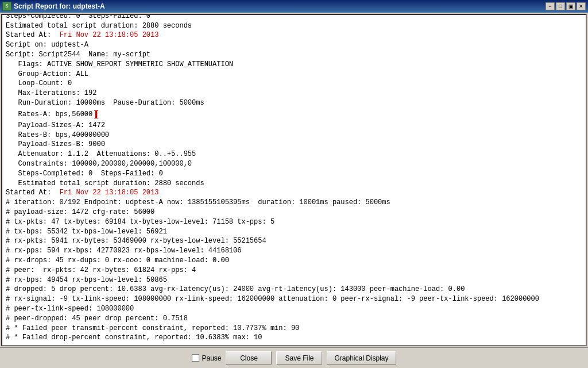 This screenshot has height=368, width=588. What do you see at coordinates (294, 358) in the screenshot?
I see `button-bar: Pause Close Save File Graphical Display` at bounding box center [294, 358].